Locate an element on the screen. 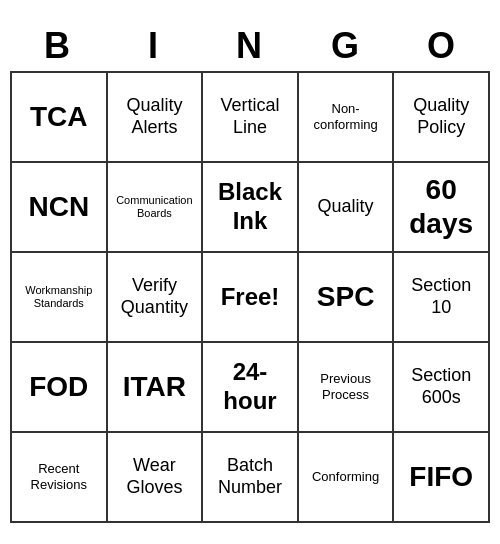 This screenshot has width=500, height=544. bingo-cell-1: Quality Alerts is located at coordinates (156, 118).